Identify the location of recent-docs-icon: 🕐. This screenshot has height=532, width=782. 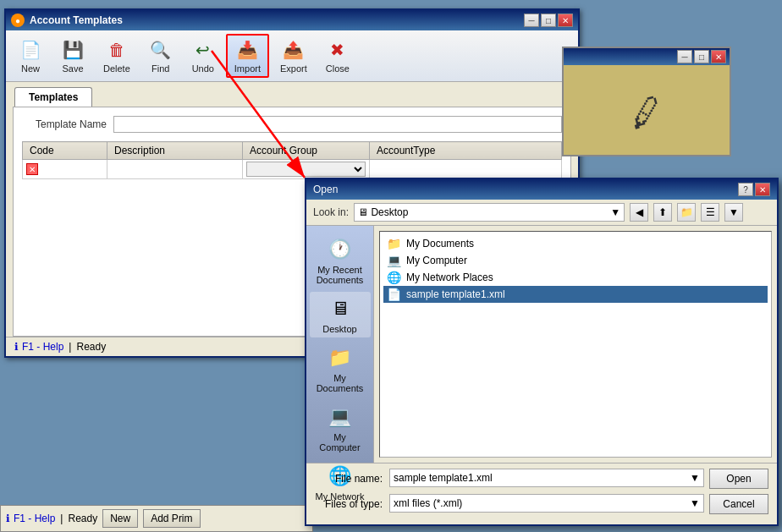
(340, 250).